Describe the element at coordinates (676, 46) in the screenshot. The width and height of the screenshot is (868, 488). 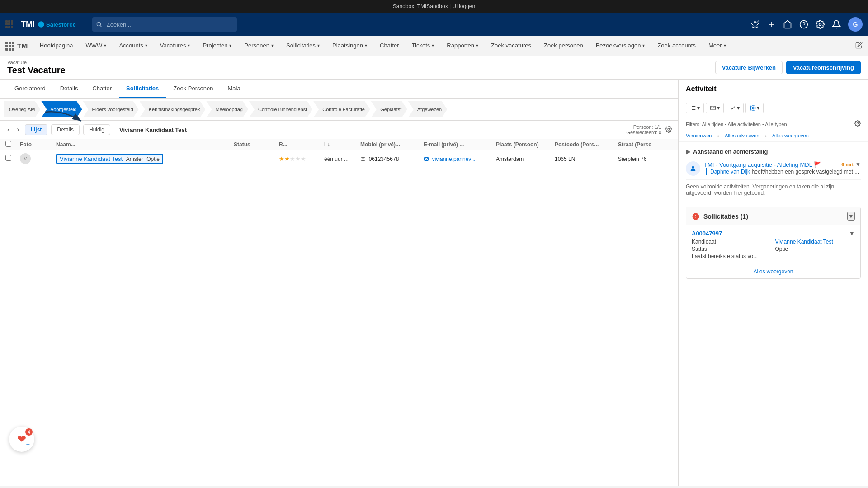
I see `tab-zoek-accounts: Zoek accounts` at that location.